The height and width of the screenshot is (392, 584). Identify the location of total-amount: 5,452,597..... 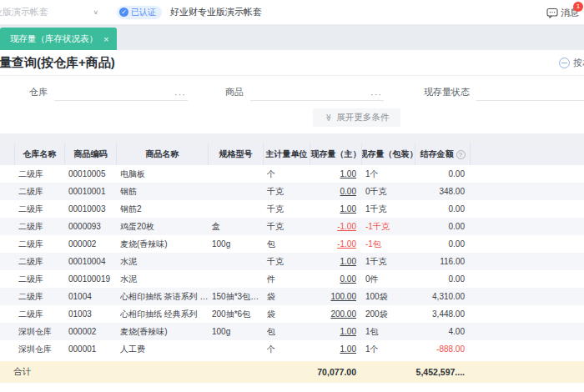
(443, 372).